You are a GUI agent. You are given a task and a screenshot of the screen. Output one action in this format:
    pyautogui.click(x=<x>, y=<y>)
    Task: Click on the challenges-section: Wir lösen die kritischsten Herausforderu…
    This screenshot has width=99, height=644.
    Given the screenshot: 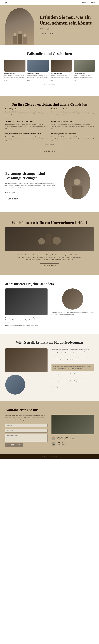 What is the action you would take?
    pyautogui.click(x=50, y=368)
    